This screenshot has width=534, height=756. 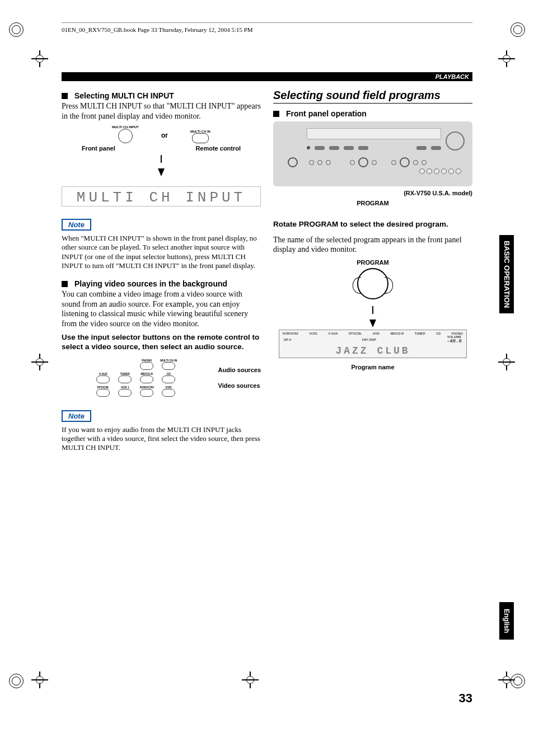 What do you see at coordinates (169, 360) in the screenshot?
I see `btn-label: MULTI CH IN` at bounding box center [169, 360].